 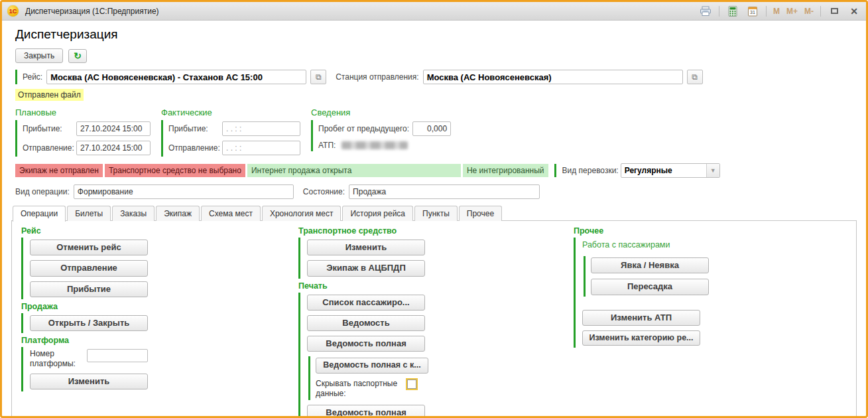 What do you see at coordinates (753, 12) in the screenshot?
I see `svg-text: 31` at bounding box center [753, 12].